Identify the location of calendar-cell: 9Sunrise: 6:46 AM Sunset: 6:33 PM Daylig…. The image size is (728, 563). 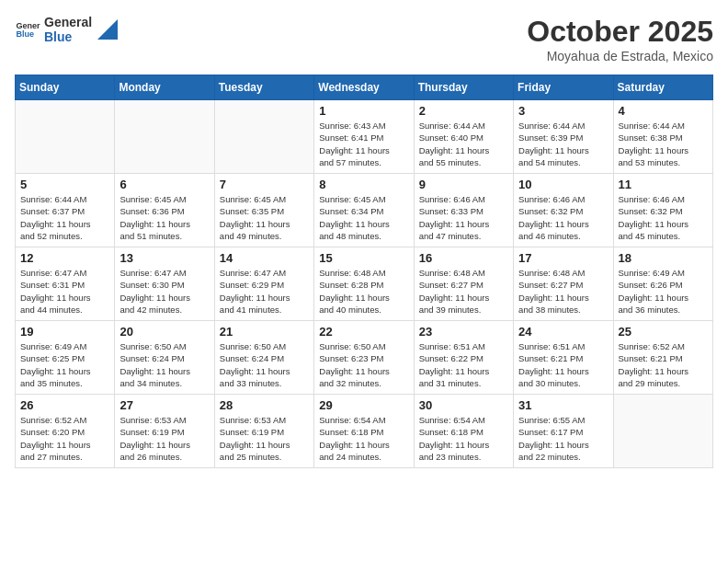
(463, 211).